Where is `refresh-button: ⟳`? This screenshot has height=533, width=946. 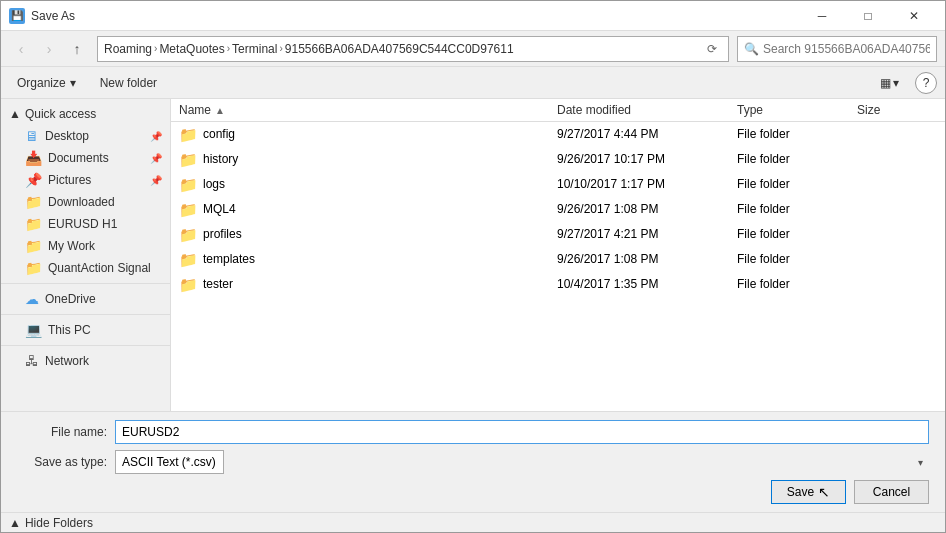
refresh-button: ⟳ is located at coordinates (712, 49).